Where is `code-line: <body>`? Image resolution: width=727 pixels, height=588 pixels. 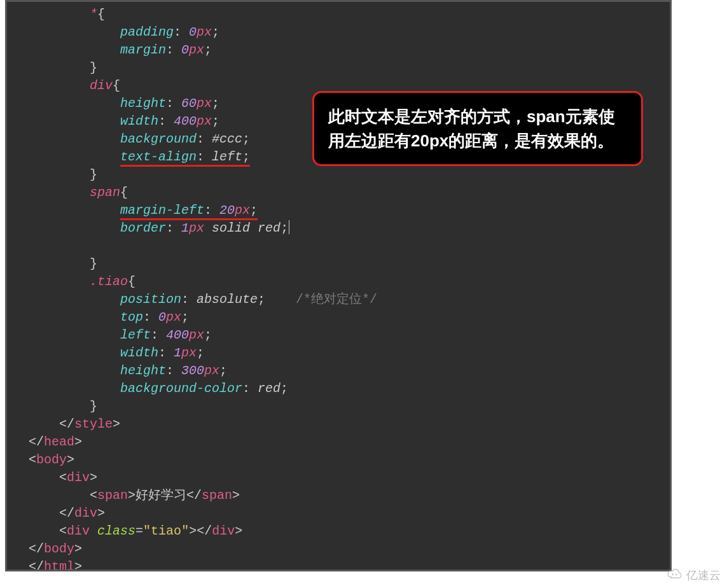 code-line: <body> is located at coordinates (338, 460).